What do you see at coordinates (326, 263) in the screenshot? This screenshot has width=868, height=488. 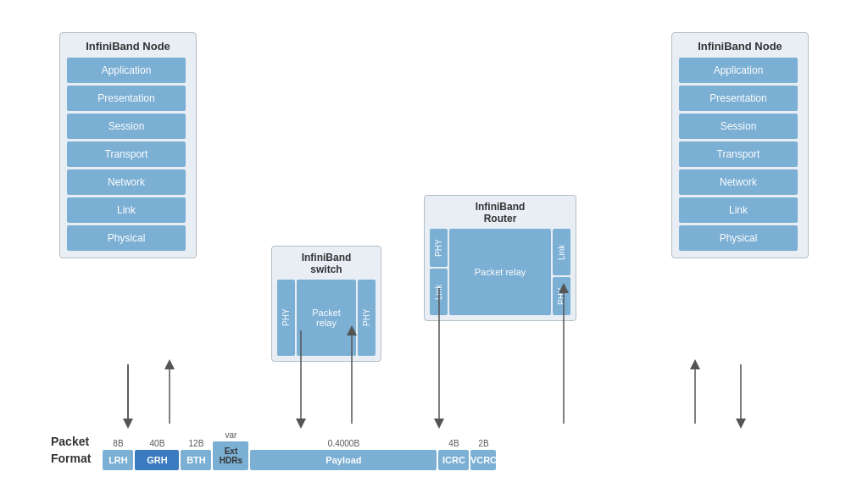 I see `switch-title: InfiniBandswitch` at bounding box center [326, 263].